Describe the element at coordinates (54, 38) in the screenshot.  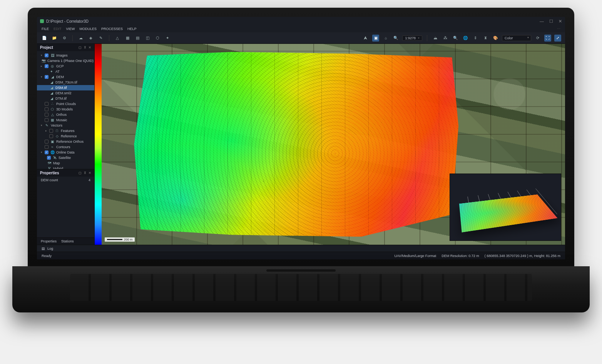
I see `open-folder-icon: 📁` at that location.